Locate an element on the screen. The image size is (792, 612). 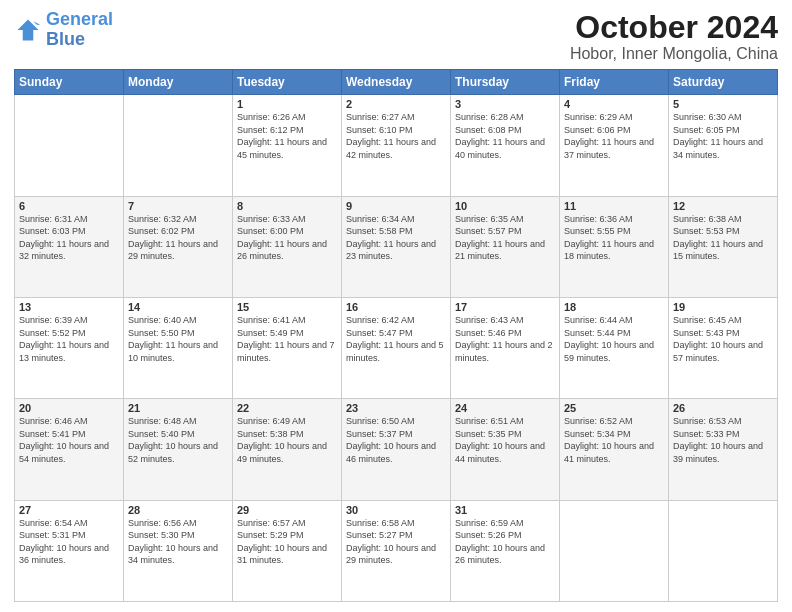
calendar-cell: 22Sunrise: 6:49 AMSunset: 5:38 PMDayligh… is located at coordinates (288, 450).